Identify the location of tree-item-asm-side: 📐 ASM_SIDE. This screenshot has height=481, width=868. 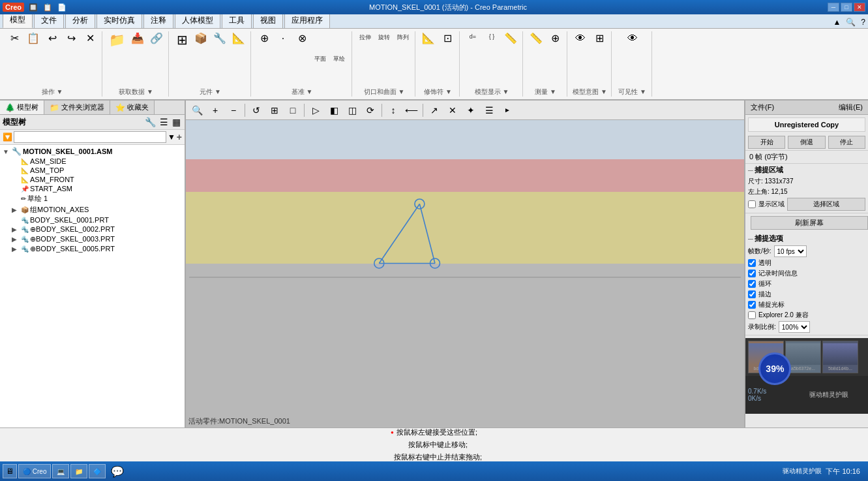
(93, 161).